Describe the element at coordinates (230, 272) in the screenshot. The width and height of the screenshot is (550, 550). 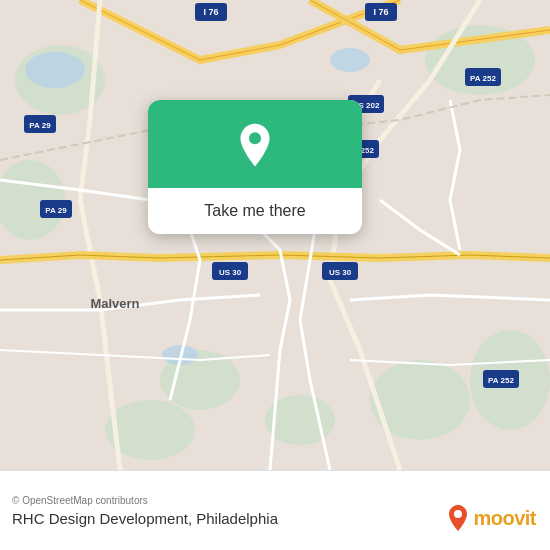
I see `us30-label-1: US 30` at that location.